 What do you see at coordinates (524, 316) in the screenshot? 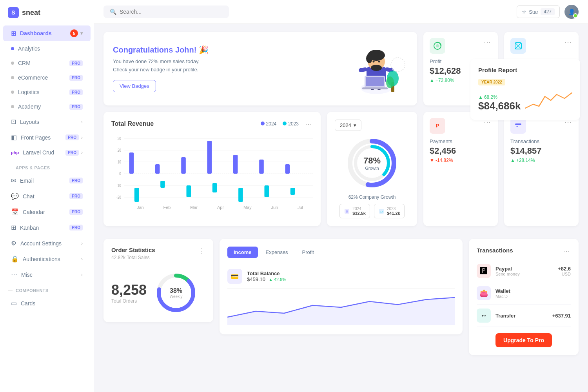
I see `transaction-row: ↔ Transfer +637.91` at bounding box center [524, 316].